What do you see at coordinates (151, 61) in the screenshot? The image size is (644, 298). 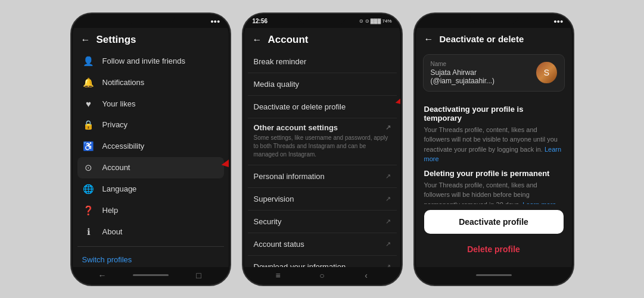 I see `settings-item-follow: 👤 Follow and invite friends` at bounding box center [151, 61].